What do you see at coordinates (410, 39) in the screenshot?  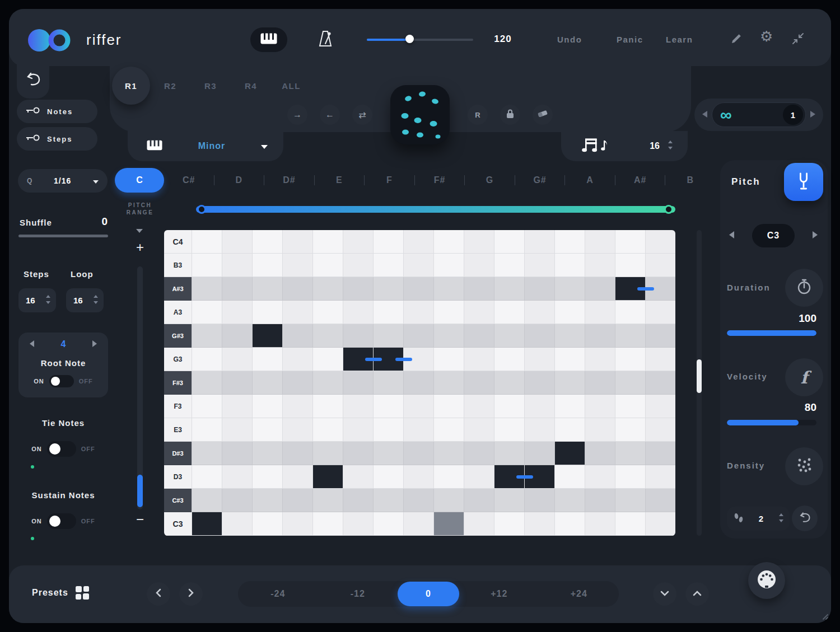 I see `bpm-slider-handle` at bounding box center [410, 39].